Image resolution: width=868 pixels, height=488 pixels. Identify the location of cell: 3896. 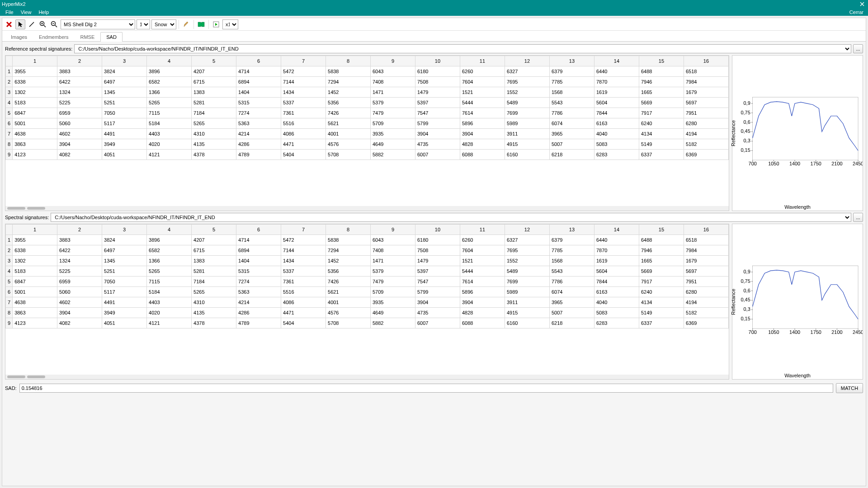
(169, 240).